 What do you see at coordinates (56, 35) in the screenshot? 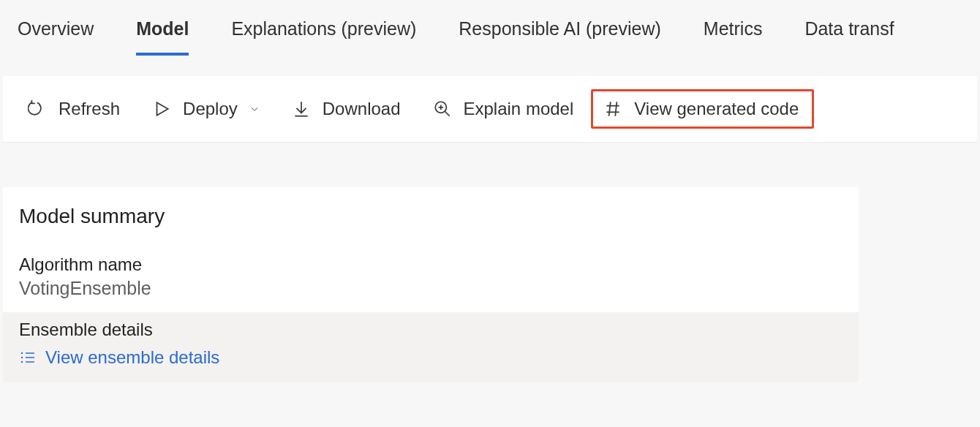
I see `tab-overview: Overview` at bounding box center [56, 35].